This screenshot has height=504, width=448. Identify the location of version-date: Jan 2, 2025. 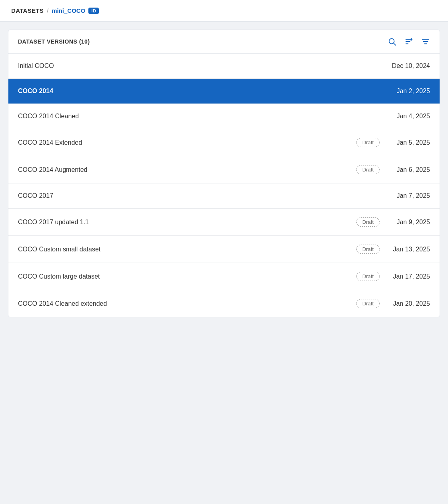
(408, 91).